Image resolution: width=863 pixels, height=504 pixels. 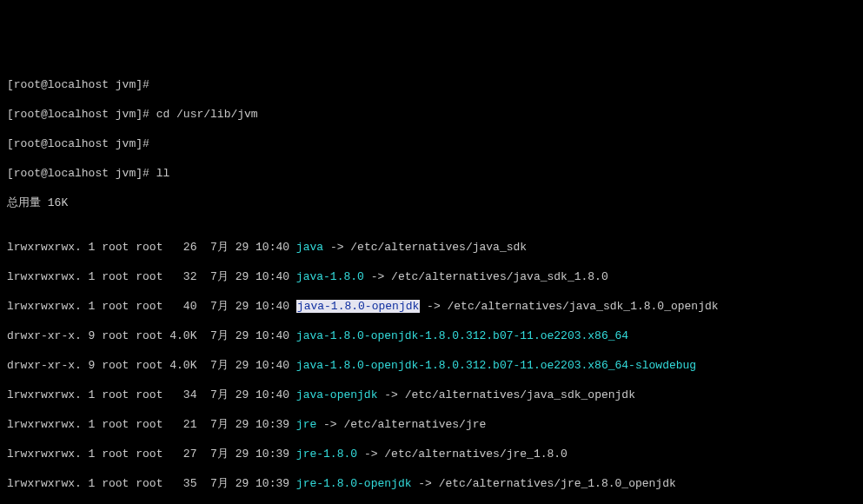 What do you see at coordinates (487, 276) in the screenshot?
I see `link-target: -> /etc/alternatives/java_sdk_1.8.0` at bounding box center [487, 276].